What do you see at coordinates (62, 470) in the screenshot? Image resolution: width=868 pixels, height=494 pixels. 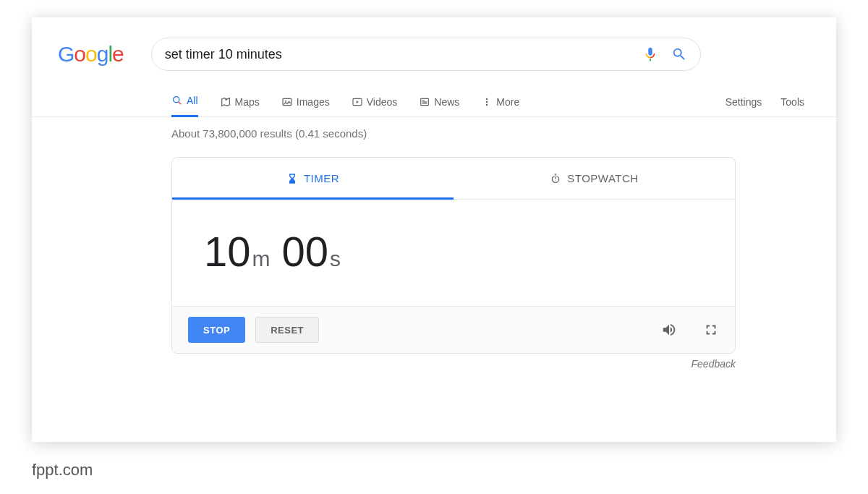 I see `caption-text: fppt.com` at bounding box center [62, 470].